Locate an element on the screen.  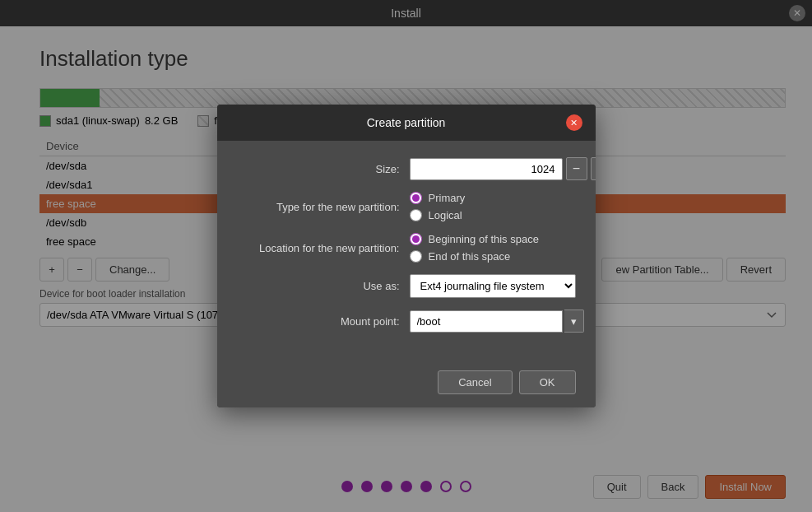
dialog-close-button: ✕ is located at coordinates (574, 123).